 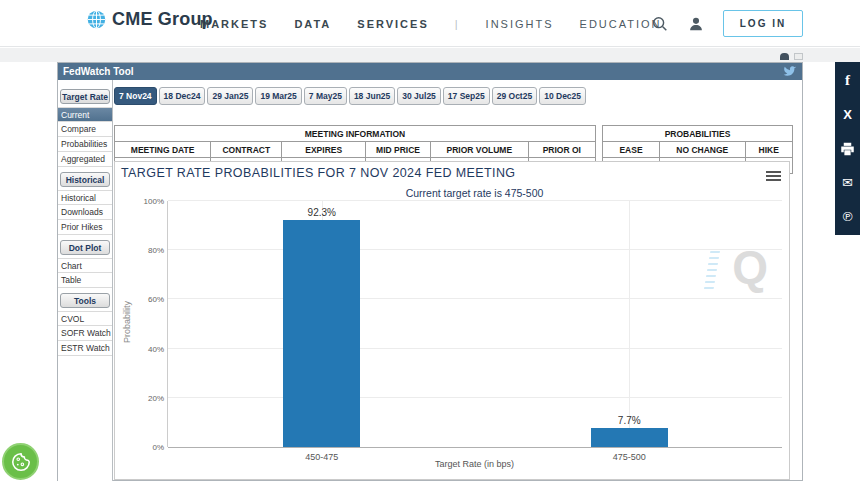 I want to click on sidebar-item-downloads: Downloads, so click(x=85, y=212).